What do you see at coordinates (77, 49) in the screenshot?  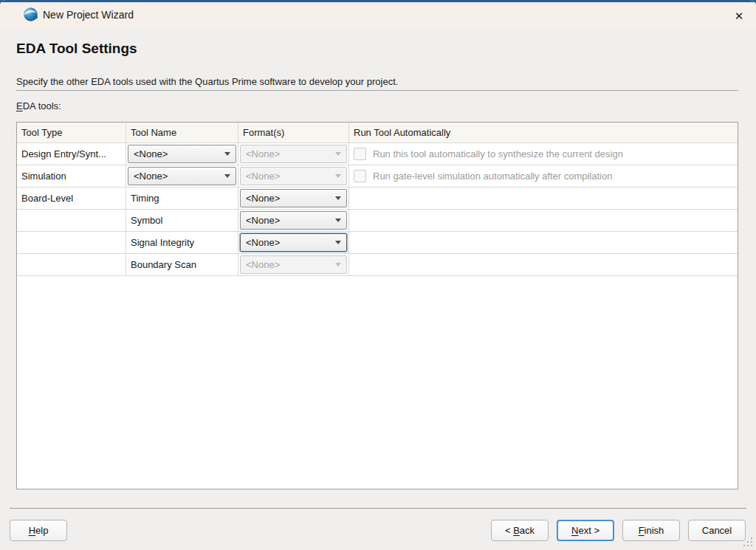 I see `page-title: EDA Tool Settings` at bounding box center [77, 49].